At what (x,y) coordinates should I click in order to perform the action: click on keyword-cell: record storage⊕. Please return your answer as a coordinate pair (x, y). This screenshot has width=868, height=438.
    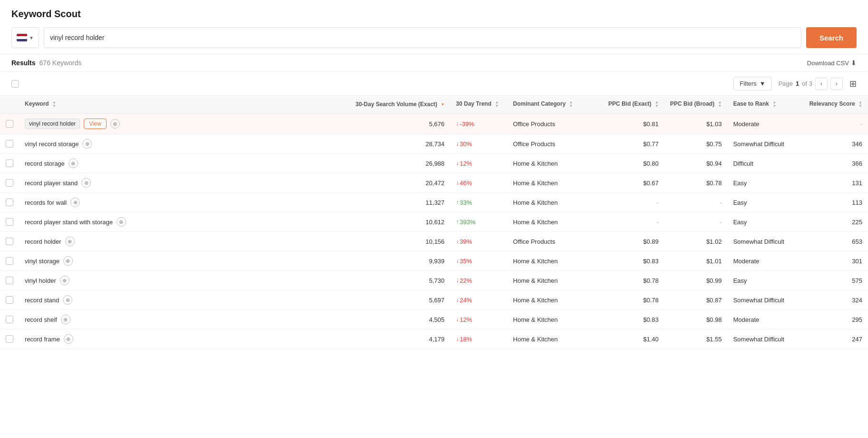
    Looking at the image, I should click on (185, 163).